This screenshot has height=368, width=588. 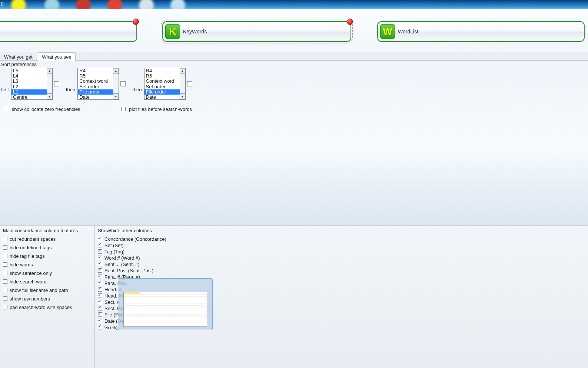 I want to click on wordlist-icon: W, so click(x=388, y=32).